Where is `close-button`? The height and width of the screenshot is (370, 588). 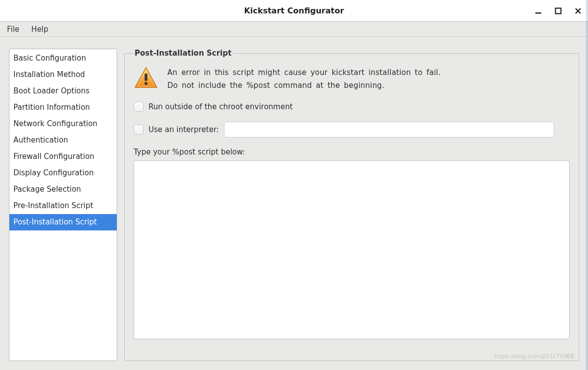 close-button is located at coordinates (578, 11).